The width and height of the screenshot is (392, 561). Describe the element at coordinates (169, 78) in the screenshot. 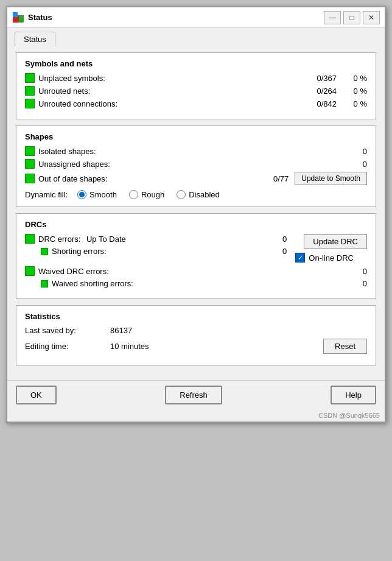

I see `row-label: Unplaced symbols:` at that location.